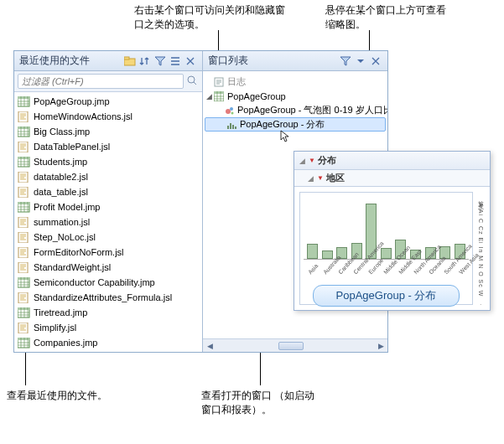 The height and width of the screenshot is (444, 504). I want to click on open-folder-icon, so click(130, 61).